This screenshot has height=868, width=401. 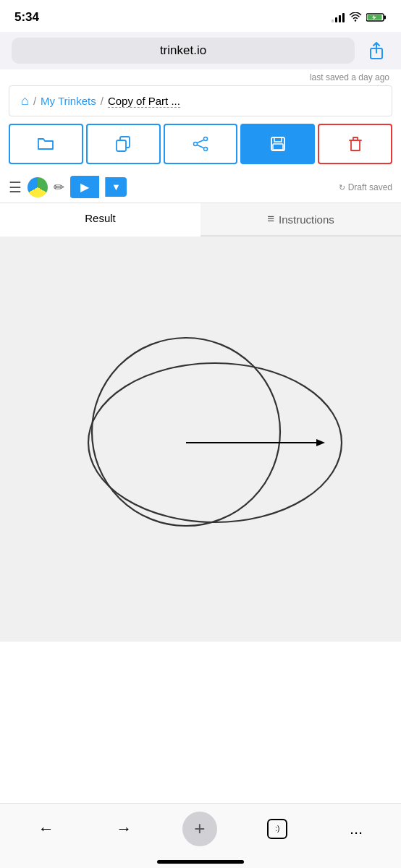 I want to click on home-icon: ⌂, so click(x=25, y=101).